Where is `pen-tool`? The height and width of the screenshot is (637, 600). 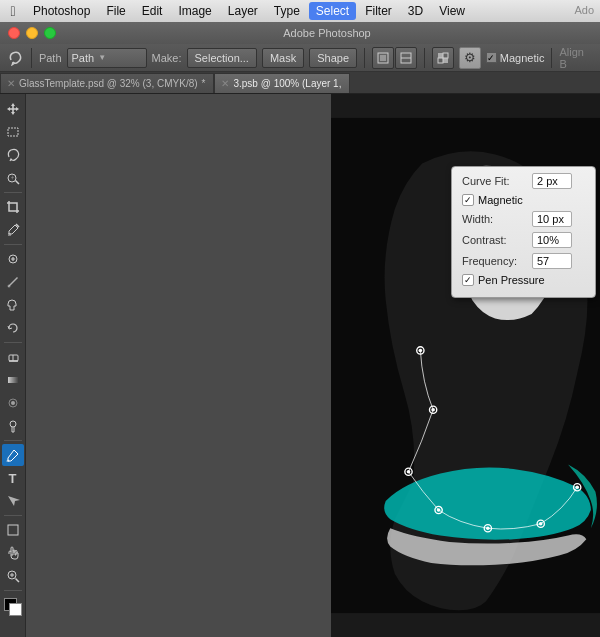 pen-tool is located at coordinates (13, 455).